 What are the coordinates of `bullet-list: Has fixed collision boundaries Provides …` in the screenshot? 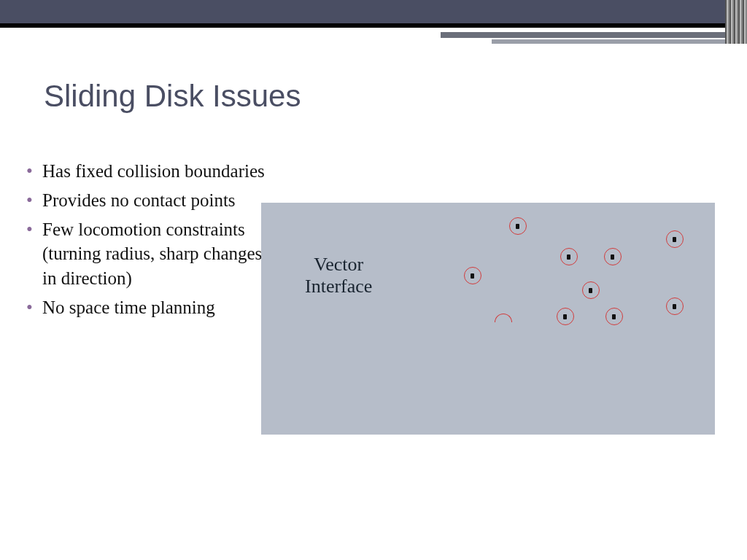 It's located at (147, 242).